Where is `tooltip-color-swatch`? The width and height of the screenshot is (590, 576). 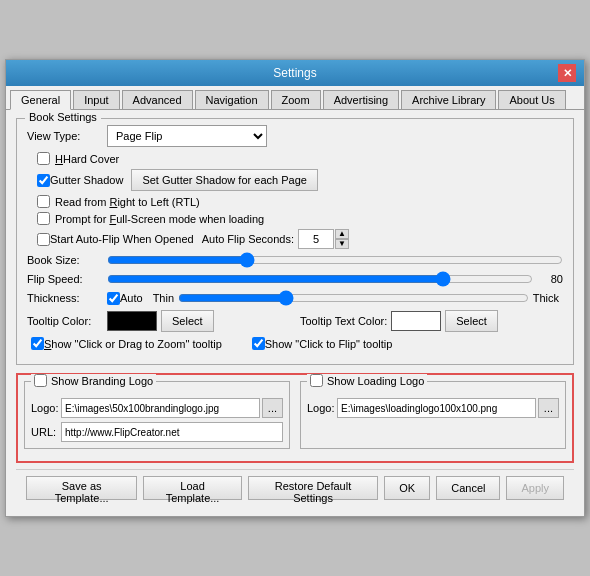 tooltip-color-swatch is located at coordinates (132, 321).